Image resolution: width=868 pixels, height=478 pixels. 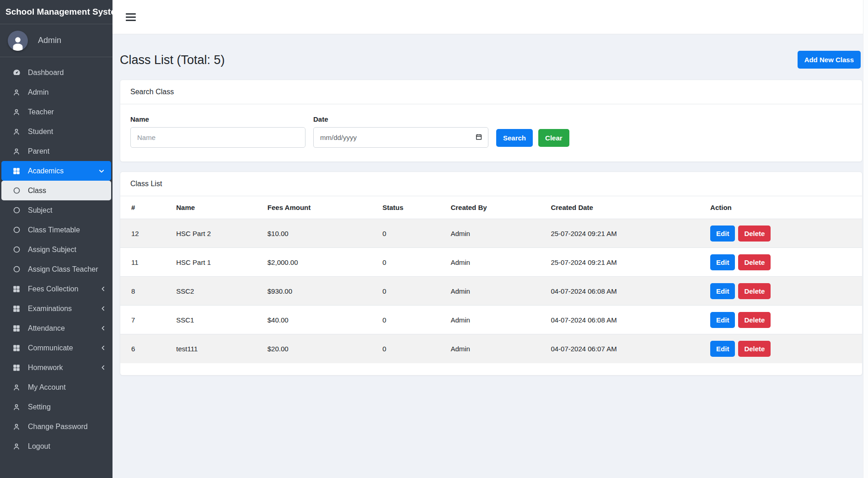 What do you see at coordinates (56, 368) in the screenshot?
I see `sidebar-item-homework: Homework` at bounding box center [56, 368].